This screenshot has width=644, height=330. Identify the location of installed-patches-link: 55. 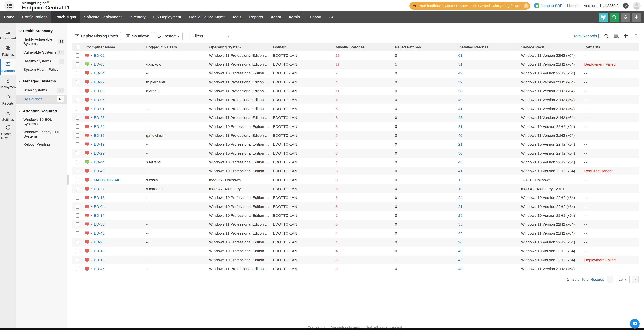
(460, 224).